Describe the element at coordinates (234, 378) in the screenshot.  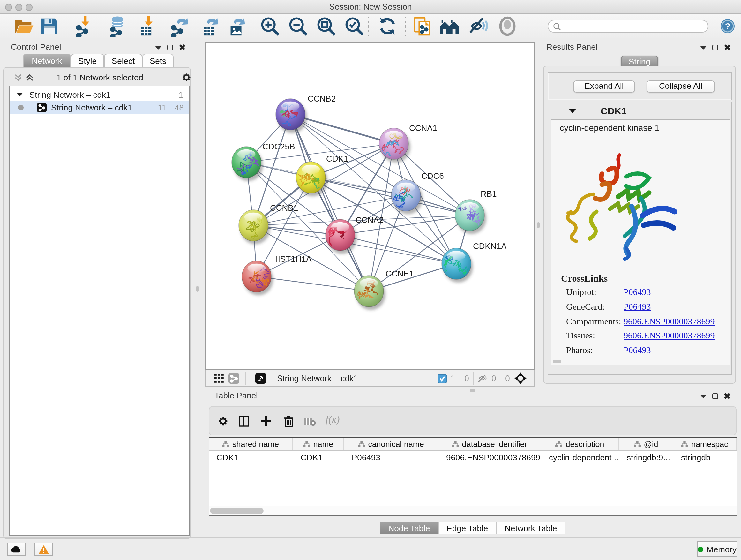
I see `network-share-icon` at that location.